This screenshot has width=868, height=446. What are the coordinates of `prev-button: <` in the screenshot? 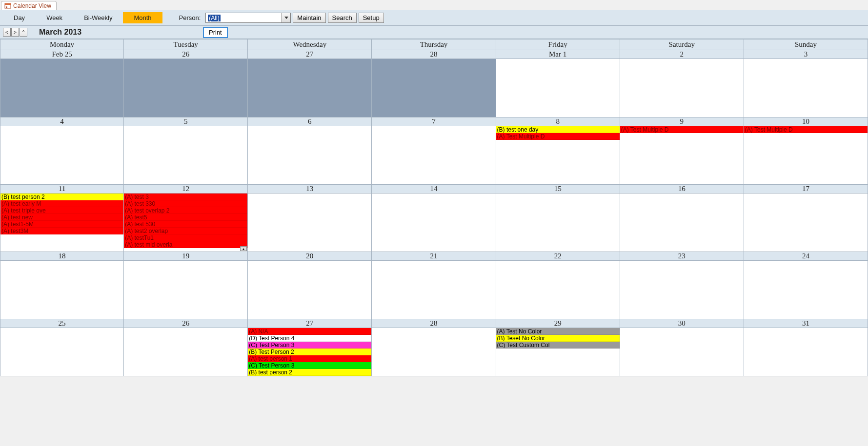 It's located at (7, 32).